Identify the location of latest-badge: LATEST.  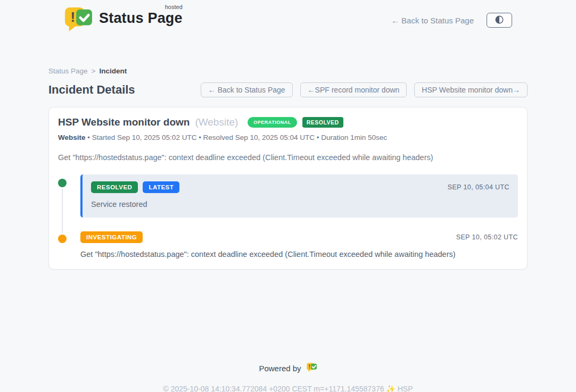
(161, 187).